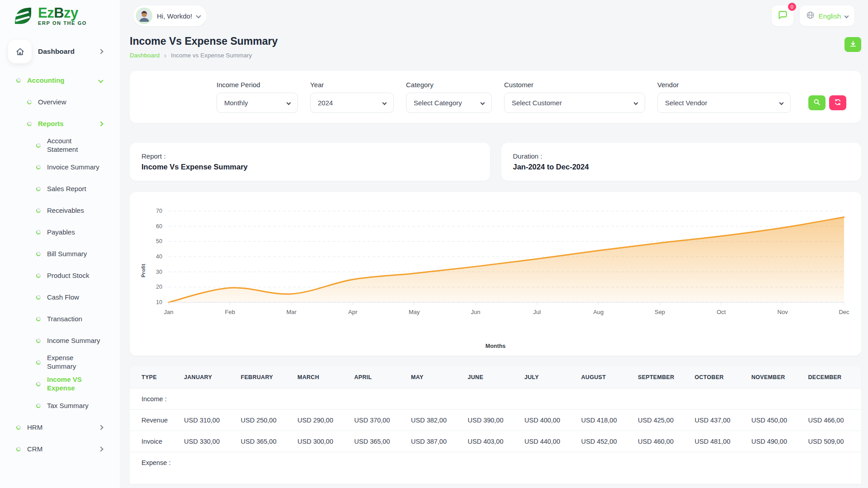 Image resolution: width=868 pixels, height=488 pixels. What do you see at coordinates (60, 124) in the screenshot?
I see `sidebar-item-reports: Reports` at bounding box center [60, 124].